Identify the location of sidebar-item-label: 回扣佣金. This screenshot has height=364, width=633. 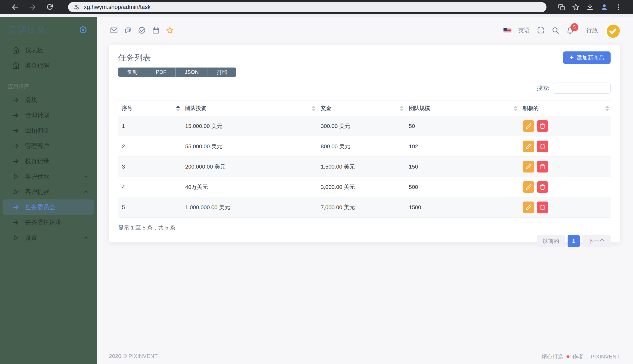
(37, 131).